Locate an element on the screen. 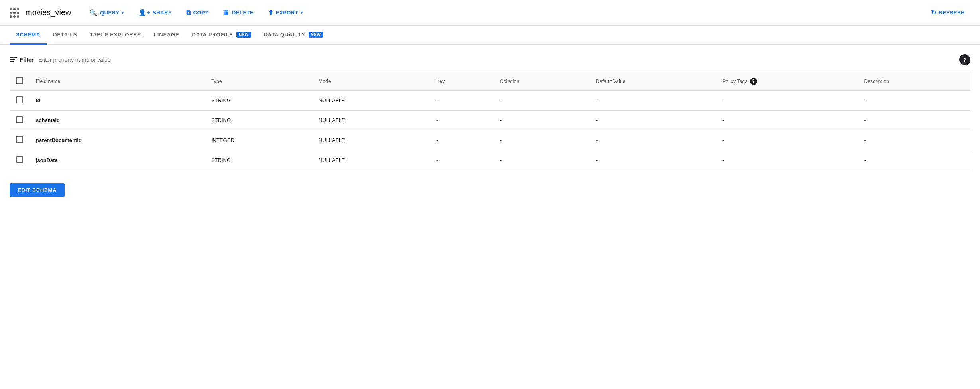  copy-icon: ⧉ is located at coordinates (189, 13).